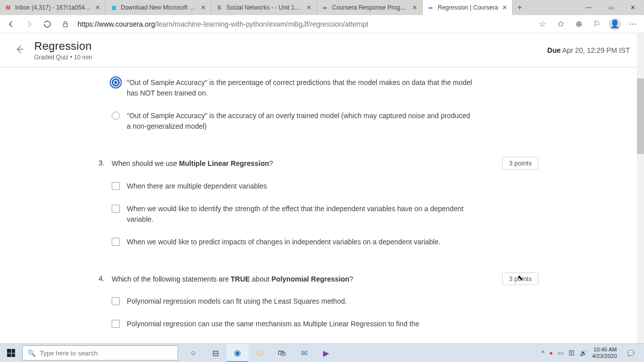 The width and height of the screenshot is (644, 362). I want to click on question-number: 3., so click(102, 163).